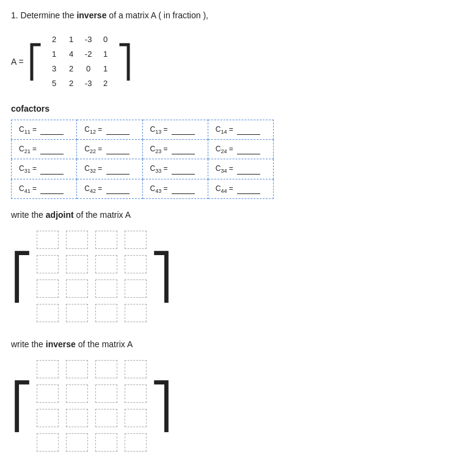  What do you see at coordinates (175, 149) in the screenshot?
I see `cofactor-cell-1-2: C23 =` at bounding box center [175, 149].